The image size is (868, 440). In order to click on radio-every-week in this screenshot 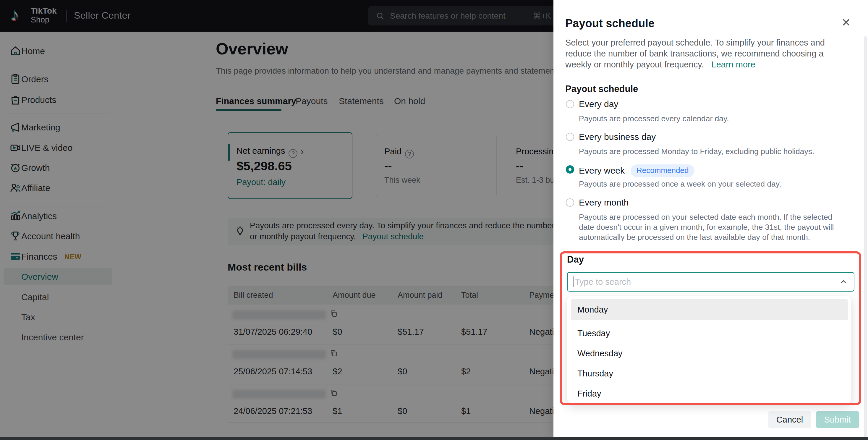, I will do `click(570, 169)`.